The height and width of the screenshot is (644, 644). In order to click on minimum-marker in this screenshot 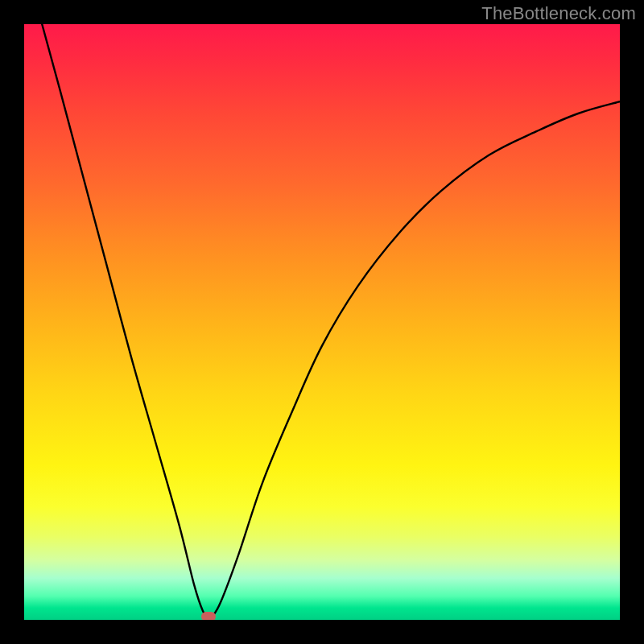, I will do `click(208, 616)`.